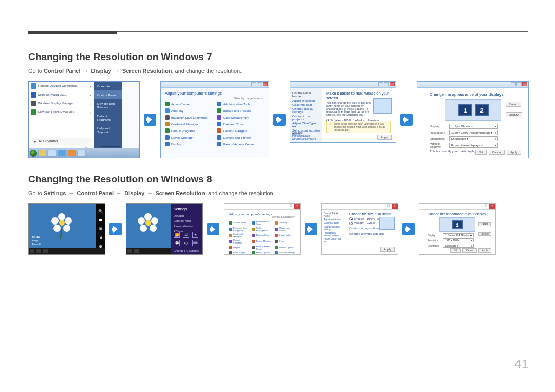 This screenshot has width=555, height=392. I want to click on brightness-icon: ☀, so click(195, 235).